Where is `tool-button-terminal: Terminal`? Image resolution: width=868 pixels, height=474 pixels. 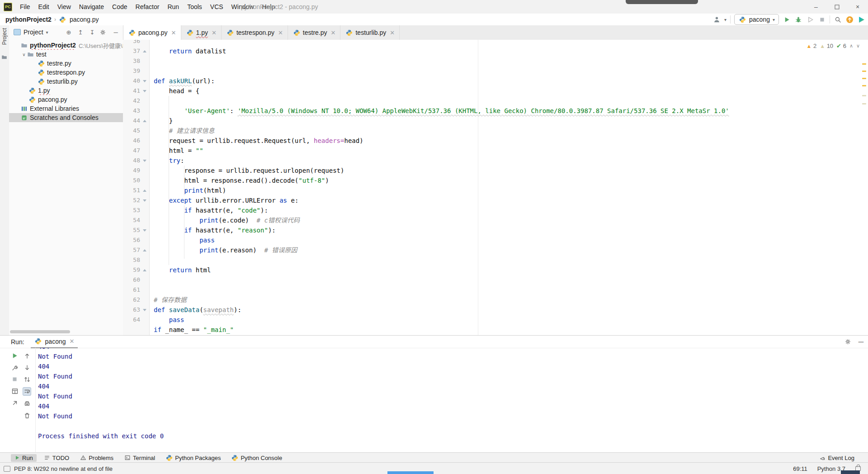
tool-button-terminal: Terminal is located at coordinates (140, 458).